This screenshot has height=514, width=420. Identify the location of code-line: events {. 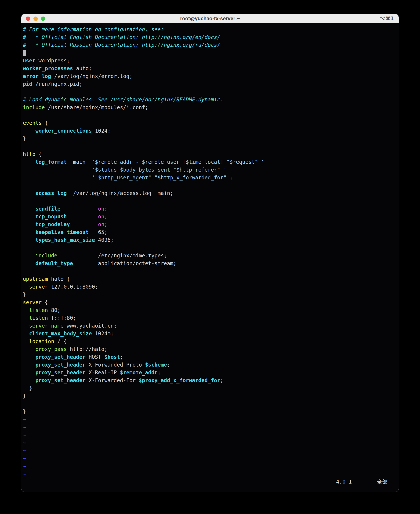
(210, 123).